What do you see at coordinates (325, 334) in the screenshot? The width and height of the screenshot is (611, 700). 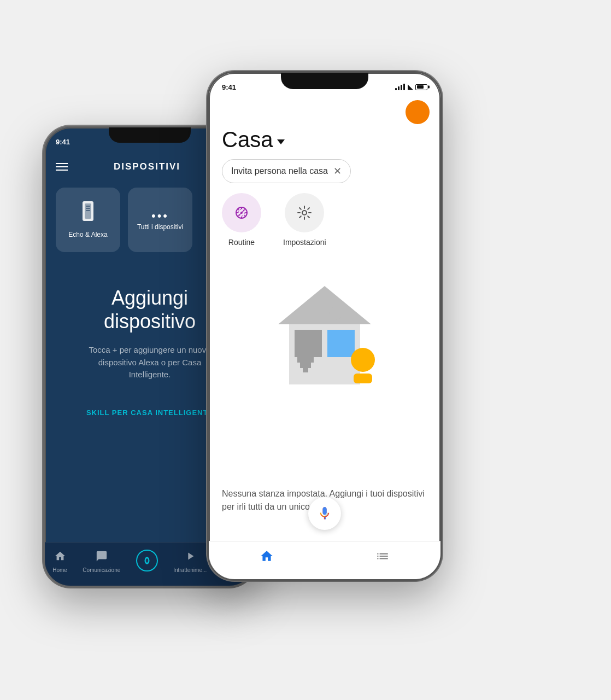 I see `house-illustration` at bounding box center [325, 334].